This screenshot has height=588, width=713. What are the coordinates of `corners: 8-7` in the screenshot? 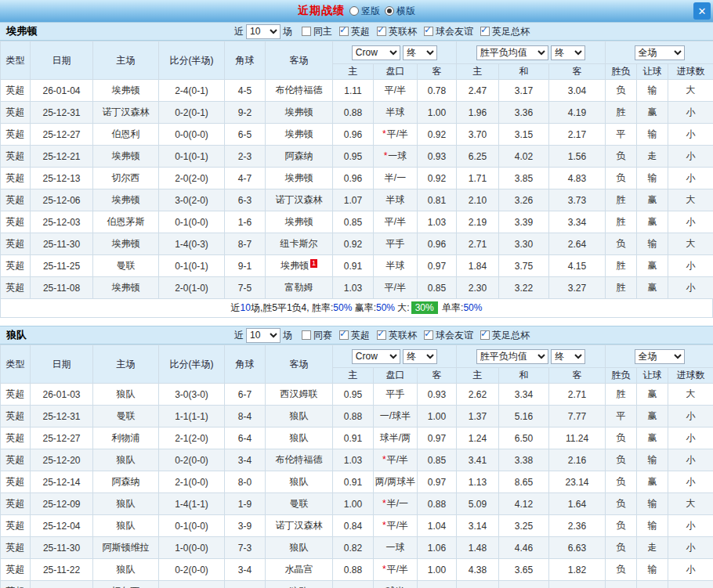 It's located at (245, 244).